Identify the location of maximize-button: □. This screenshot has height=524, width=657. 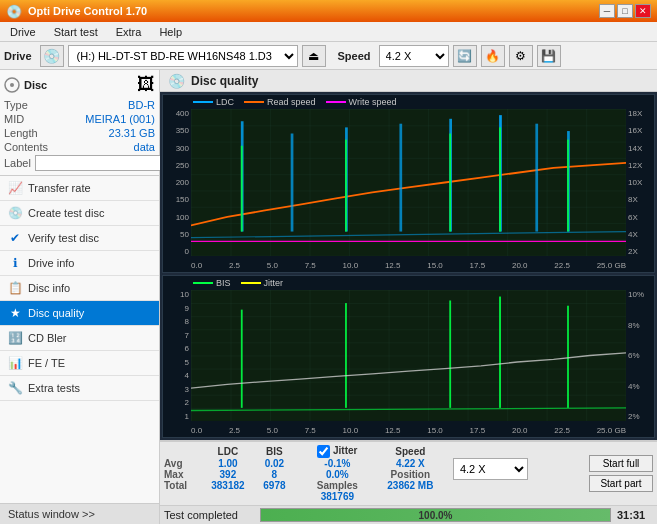
(625, 11).